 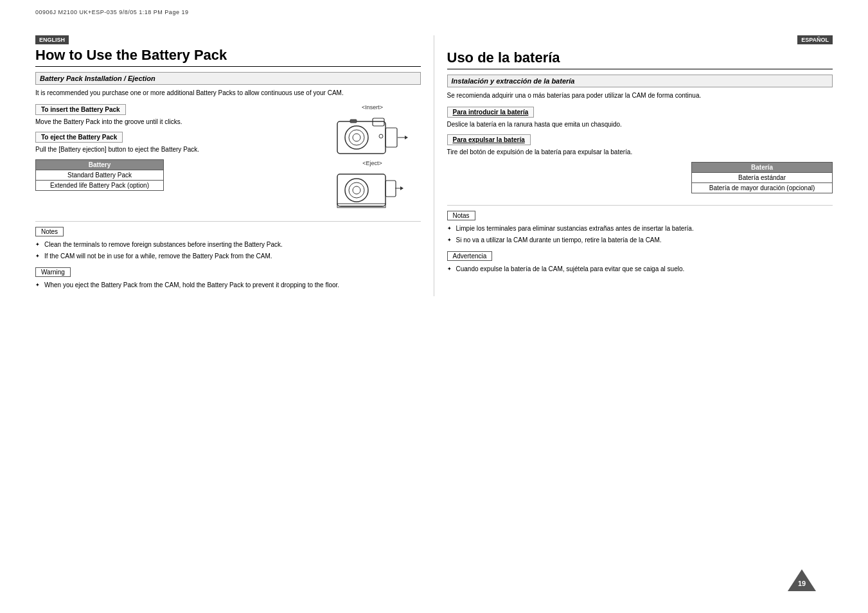 I want to click on eject-section: To eject the Battery Pack Pull the [Batt…, so click(x=177, y=143).